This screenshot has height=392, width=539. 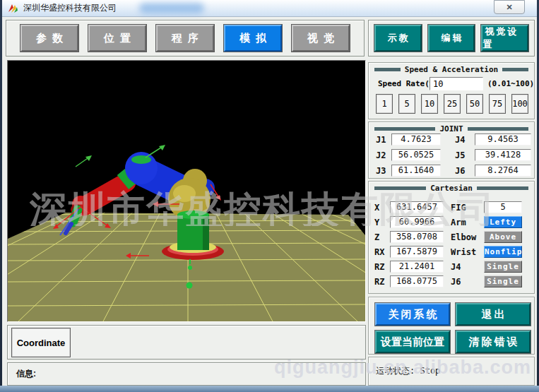 I want to click on tab-position: 位置, so click(x=117, y=38).